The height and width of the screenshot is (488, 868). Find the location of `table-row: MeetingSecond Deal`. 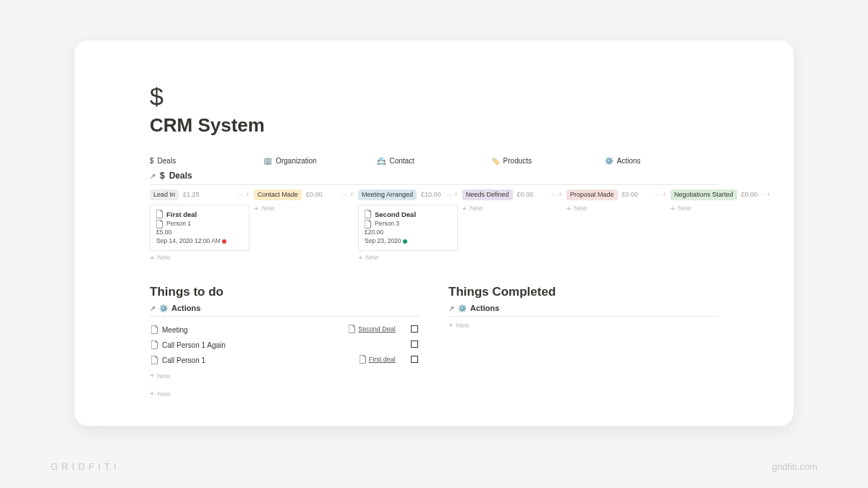

table-row: MeetingSecond Deal is located at coordinates (285, 330).